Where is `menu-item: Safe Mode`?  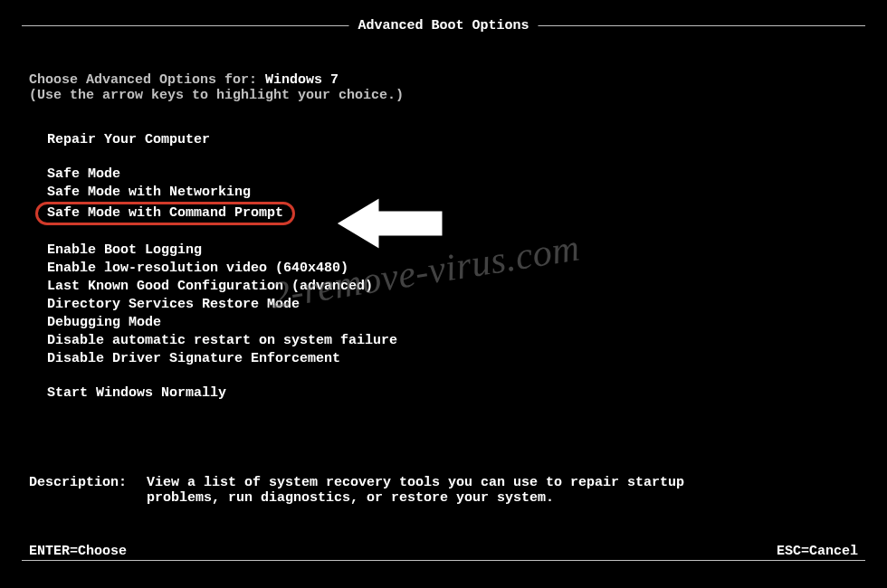
menu-item: Safe Mode is located at coordinates (223, 175).